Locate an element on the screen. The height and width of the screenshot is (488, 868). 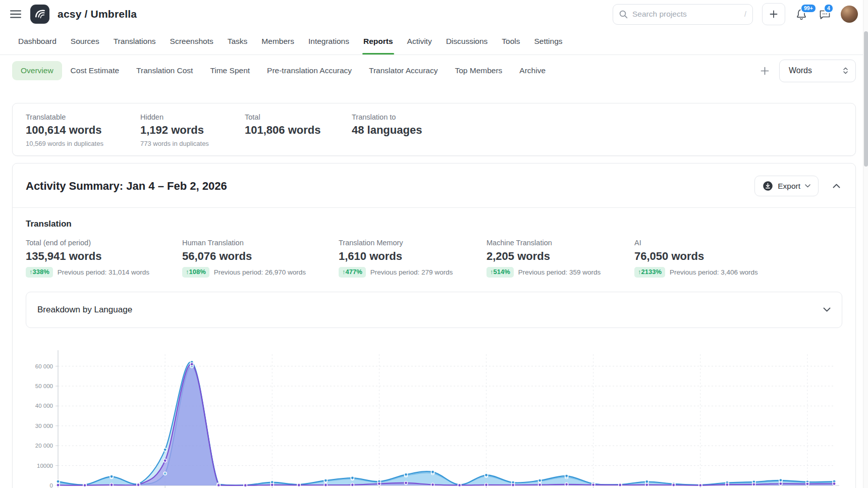
activity-summary-title: Activity Summary: Jan 4 – Feb 2, 2026 is located at coordinates (126, 186).